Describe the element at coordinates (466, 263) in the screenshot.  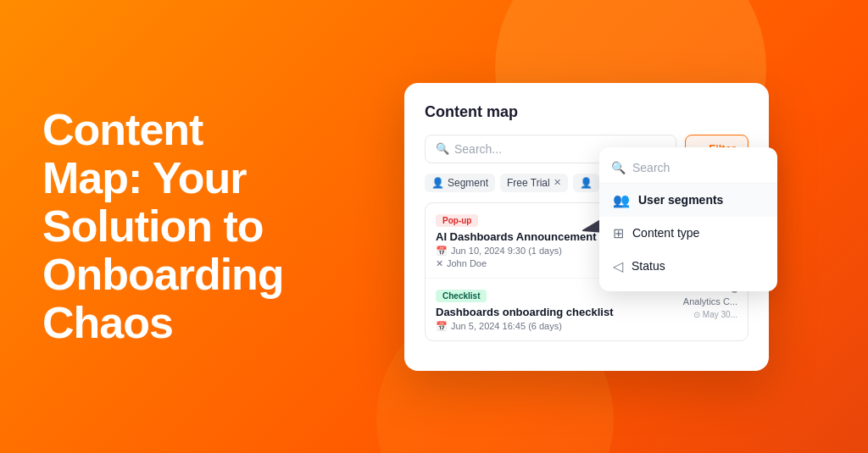
I see `row-user-1: John Doe` at that location.